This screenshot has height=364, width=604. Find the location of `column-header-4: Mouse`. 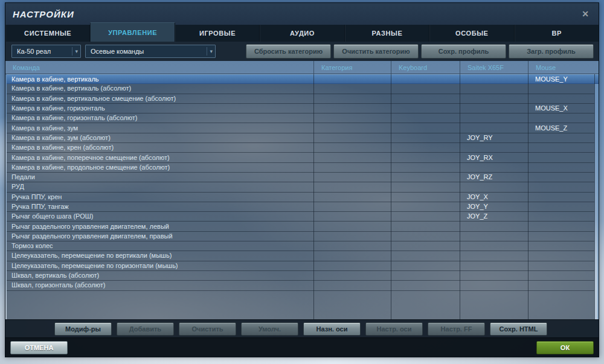

column-header-4: Mouse is located at coordinates (563, 68).